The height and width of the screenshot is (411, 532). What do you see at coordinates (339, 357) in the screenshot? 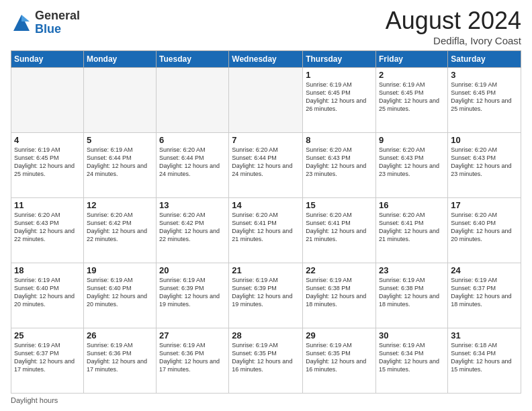
I see `day-info: Sunrise: 6:19 AM Sunset: 6:35 PM Dayligh…` at bounding box center [339, 357].